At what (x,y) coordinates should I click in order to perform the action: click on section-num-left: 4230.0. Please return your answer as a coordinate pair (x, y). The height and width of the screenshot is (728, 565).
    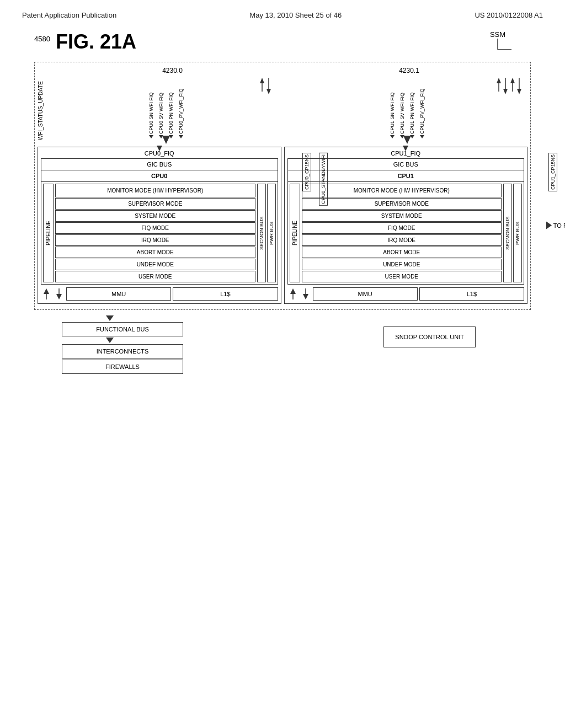
    Looking at the image, I should click on (172, 71).